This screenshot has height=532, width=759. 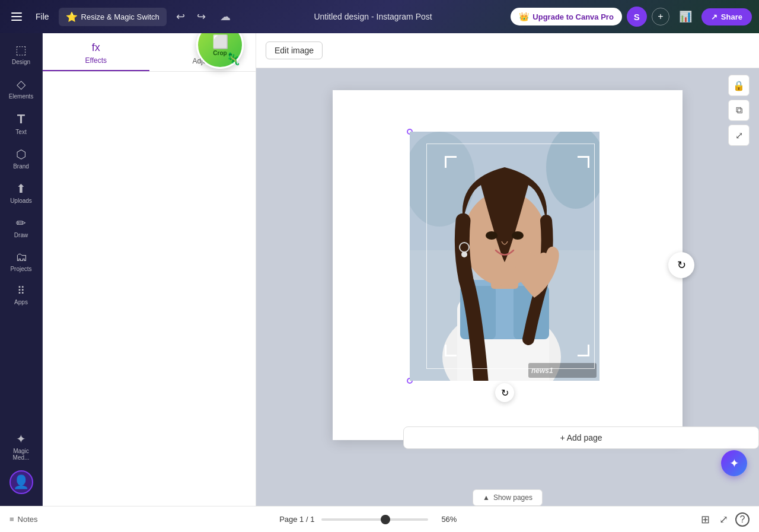 What do you see at coordinates (21, 482) in the screenshot?
I see `user-avatar-circle: 👤` at bounding box center [21, 482].